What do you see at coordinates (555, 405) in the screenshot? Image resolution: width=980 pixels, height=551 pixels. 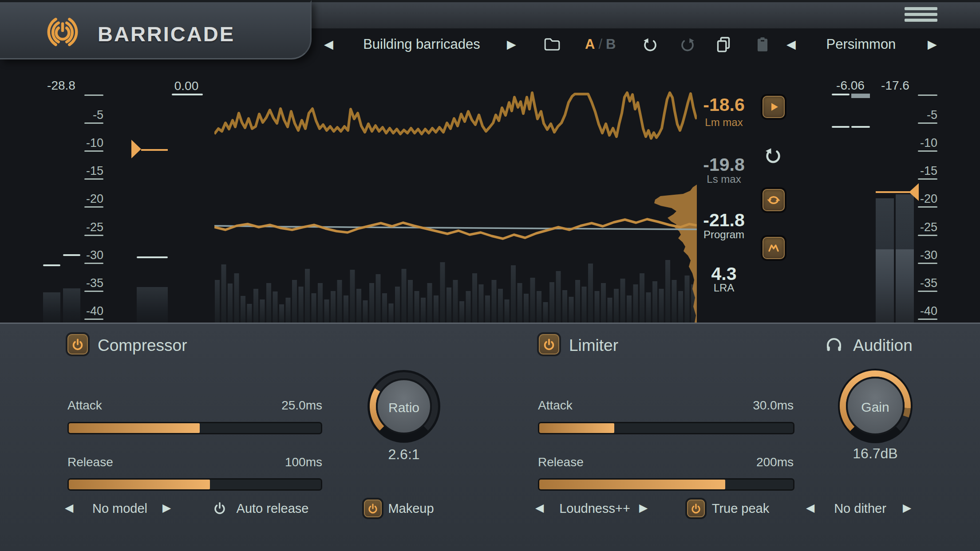 I see `limiter-attack-label: Attack` at bounding box center [555, 405].